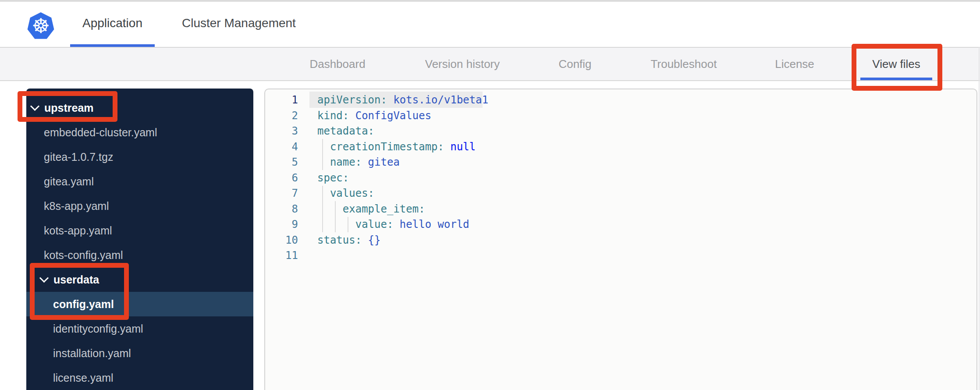 The height and width of the screenshot is (390, 980). Describe the element at coordinates (140, 280) in the screenshot. I see `tree-folder-userdata: userdata` at that location.